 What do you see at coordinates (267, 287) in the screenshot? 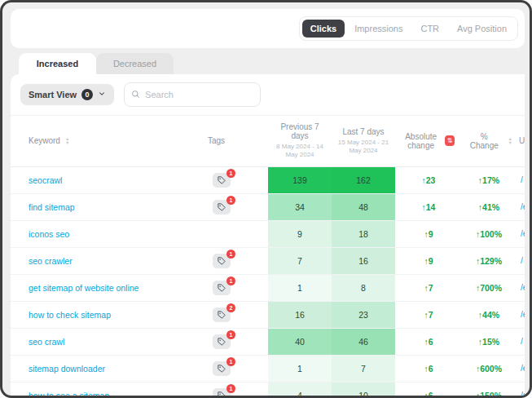
I see `table-row: get sitemap of website online118↑7↑700%/…` at bounding box center [267, 287].